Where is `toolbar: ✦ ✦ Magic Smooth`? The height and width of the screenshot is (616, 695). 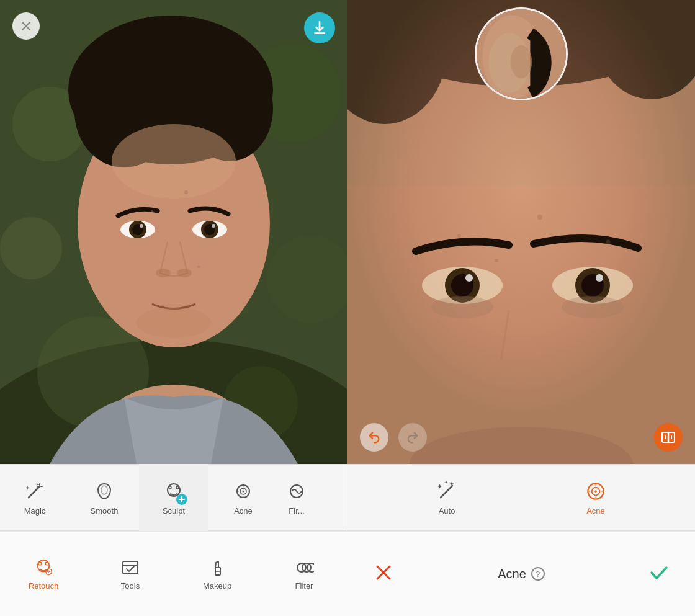
toolbar: ✦ ✦ Magic Smooth is located at coordinates (348, 498).